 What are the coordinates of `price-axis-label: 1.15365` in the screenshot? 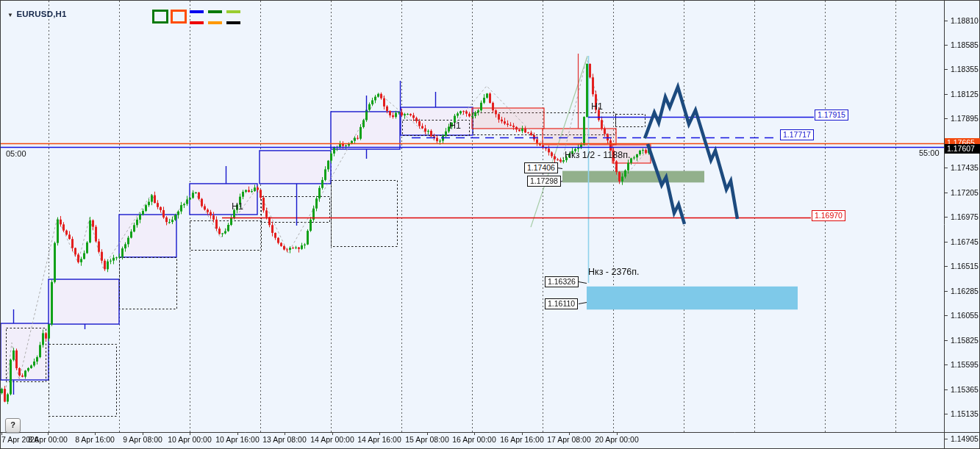 It's located at (965, 389).